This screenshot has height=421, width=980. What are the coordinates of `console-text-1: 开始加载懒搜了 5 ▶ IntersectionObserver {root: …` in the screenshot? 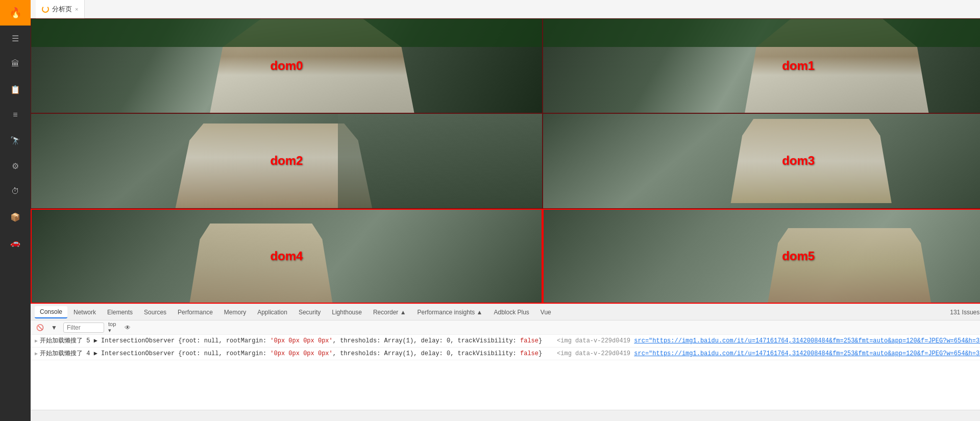 It's located at (510, 341).